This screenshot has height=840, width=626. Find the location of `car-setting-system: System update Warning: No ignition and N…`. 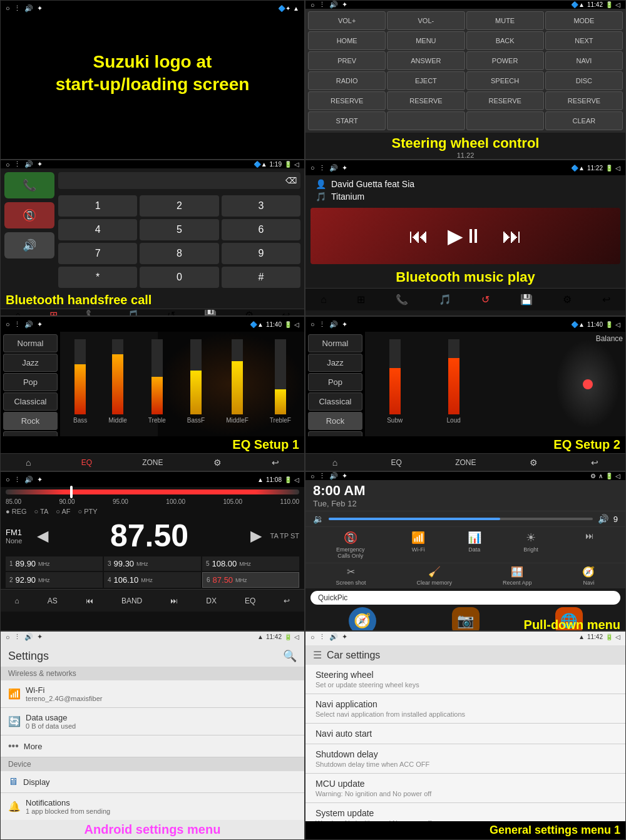

car-setting-system: System update Warning: No ignition and N… is located at coordinates (466, 812).